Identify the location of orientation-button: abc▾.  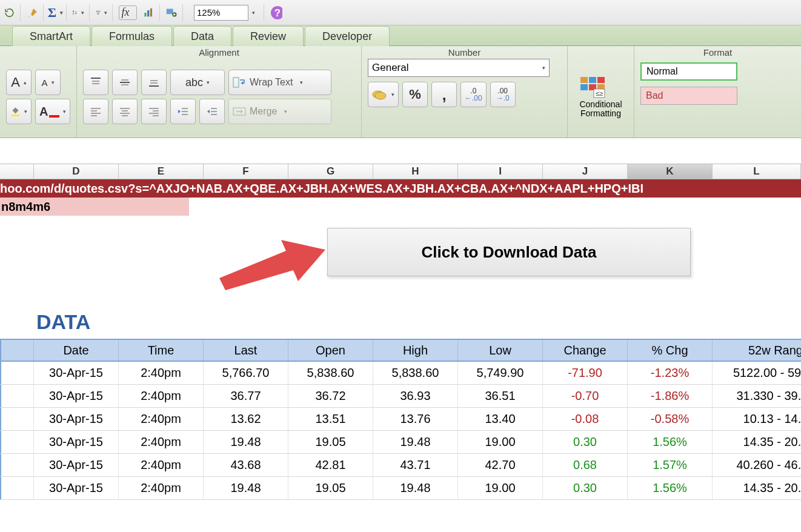
(198, 82).